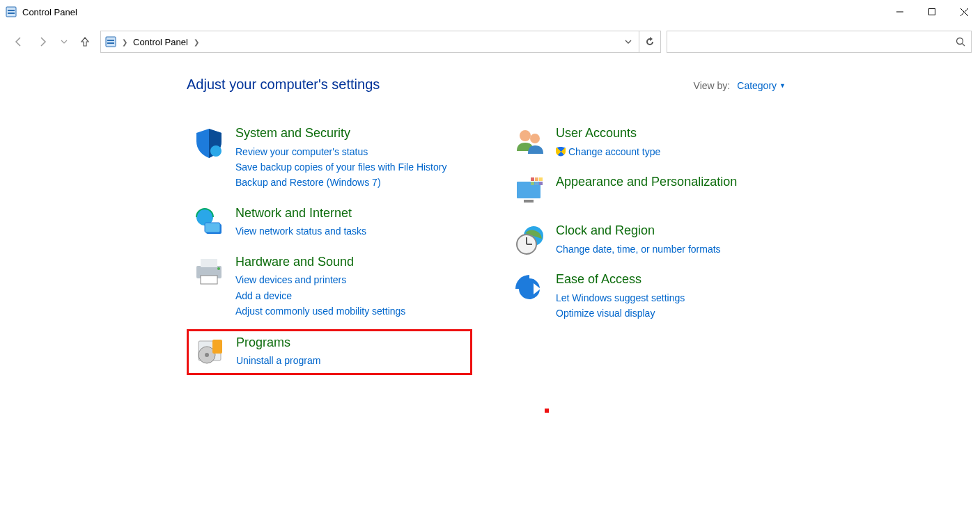 Image resolution: width=980 pixels, height=515 pixels. I want to click on link-date-time-formats: Change date, time, or number formats, so click(638, 249).